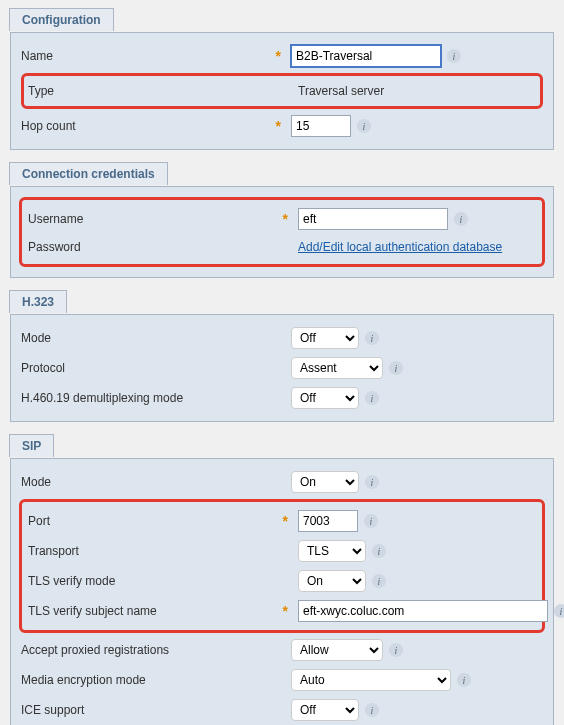 The width and height of the screenshot is (564, 725). I want to click on row-sip-mode: Mode On i, so click(282, 482).